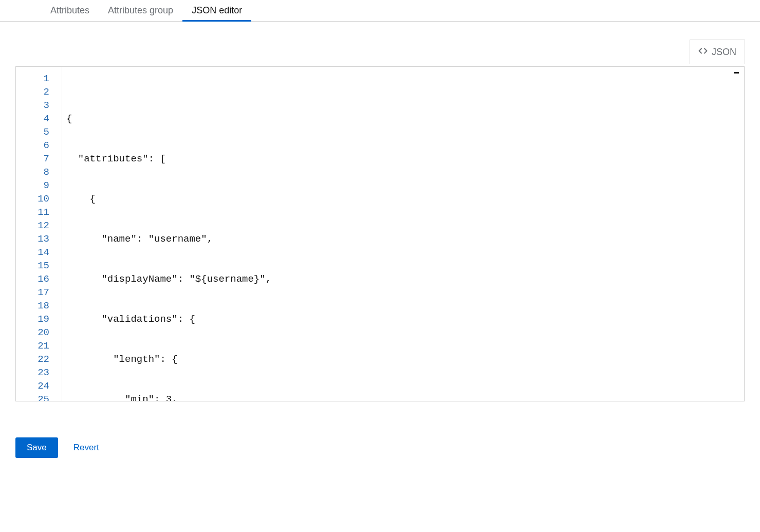 The width and height of the screenshot is (760, 532). Describe the element at coordinates (38, 226) in the screenshot. I see `line-number: 12` at that location.